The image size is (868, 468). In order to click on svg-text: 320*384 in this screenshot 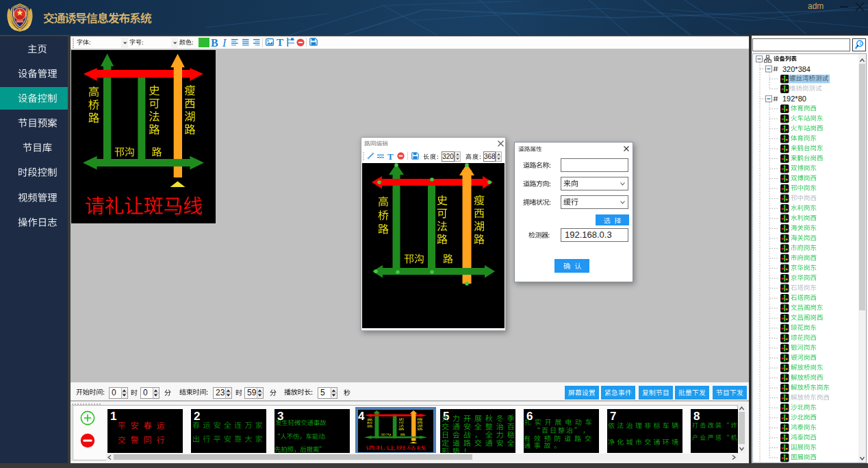, I will do `click(797, 69)`.